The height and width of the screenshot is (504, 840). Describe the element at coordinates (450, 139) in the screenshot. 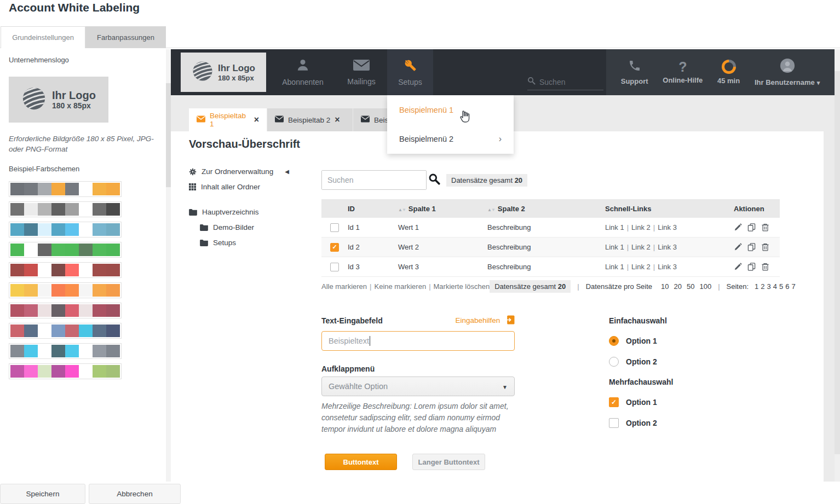

I see `menu-item-beispielmenu-2: Beispielmenü 2` at that location.